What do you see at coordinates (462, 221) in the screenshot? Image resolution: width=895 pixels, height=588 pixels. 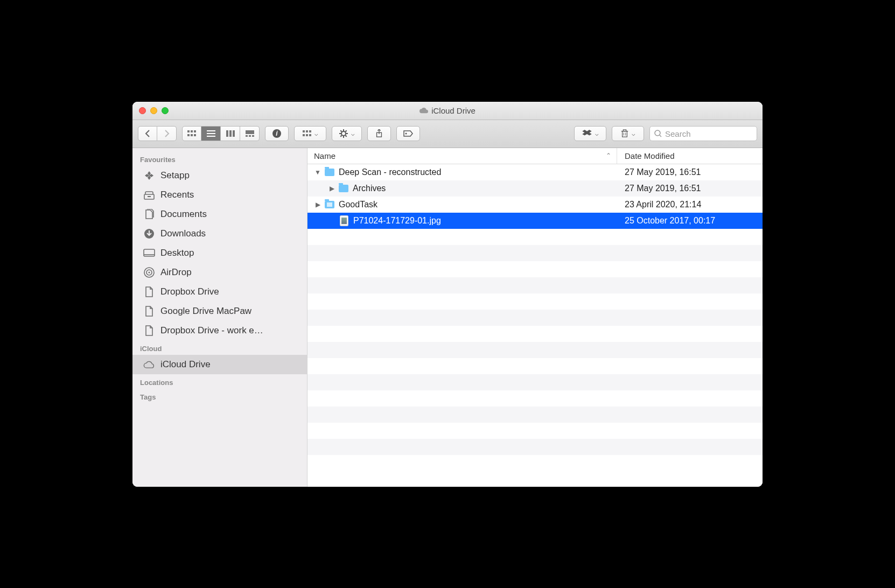 I see `file-row-name: P71024-171729-01.jpg` at bounding box center [462, 221].